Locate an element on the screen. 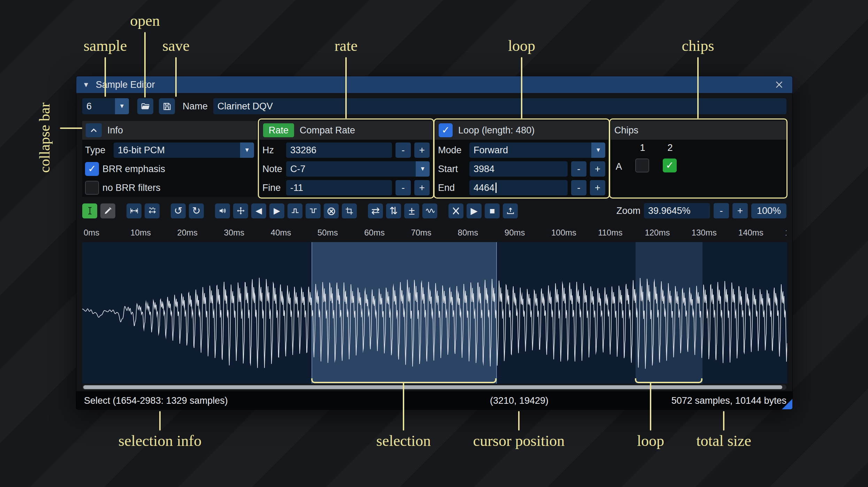  brr-emphasis-checkbox: ✓ is located at coordinates (92, 169).